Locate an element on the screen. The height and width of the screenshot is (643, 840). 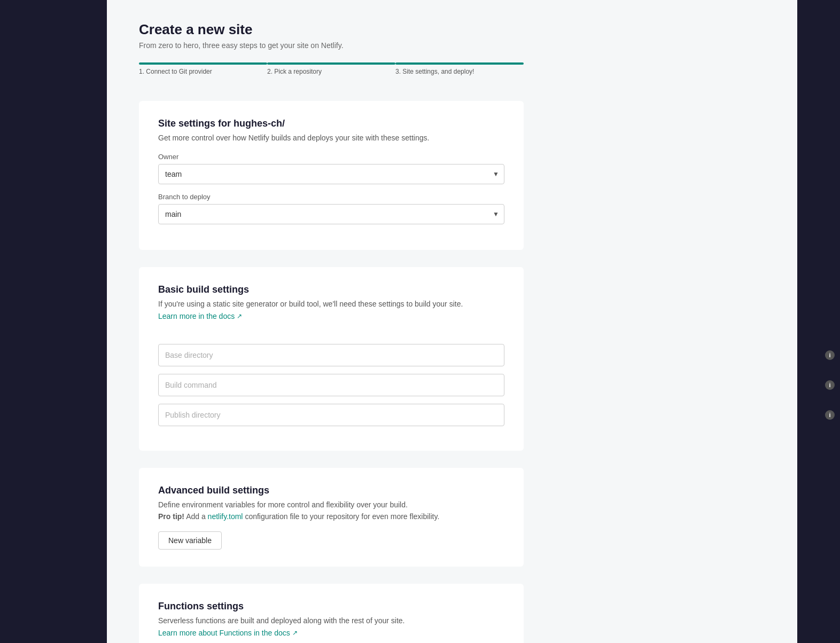
basic-learn-more-label: Learn more in the docs is located at coordinates (197, 316).